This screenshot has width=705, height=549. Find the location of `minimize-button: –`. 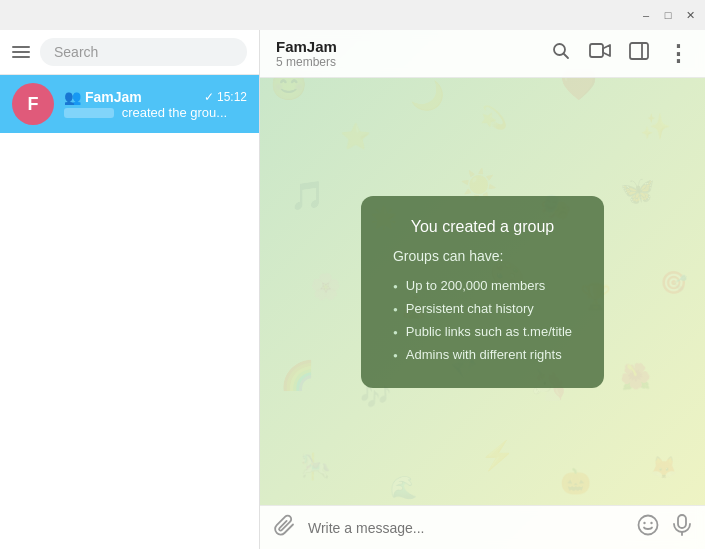

minimize-button: – is located at coordinates (646, 15).